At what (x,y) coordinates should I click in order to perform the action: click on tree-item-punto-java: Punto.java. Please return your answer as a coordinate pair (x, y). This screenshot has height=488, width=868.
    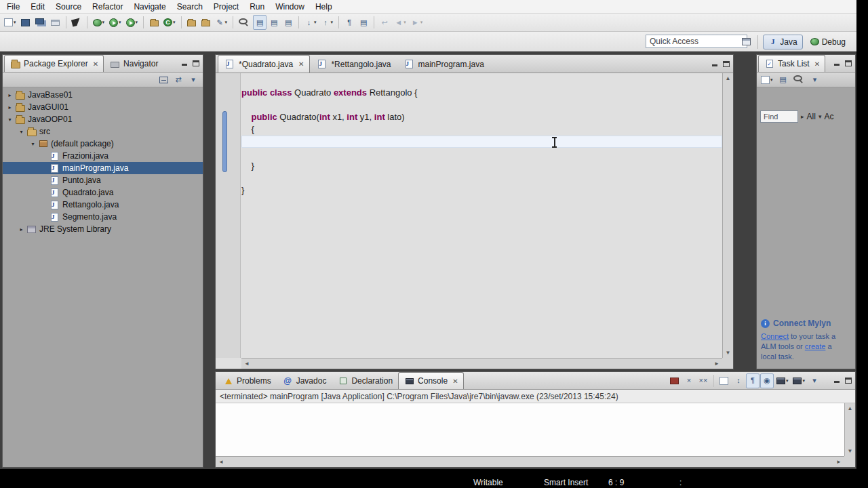
    Looking at the image, I should click on (103, 180).